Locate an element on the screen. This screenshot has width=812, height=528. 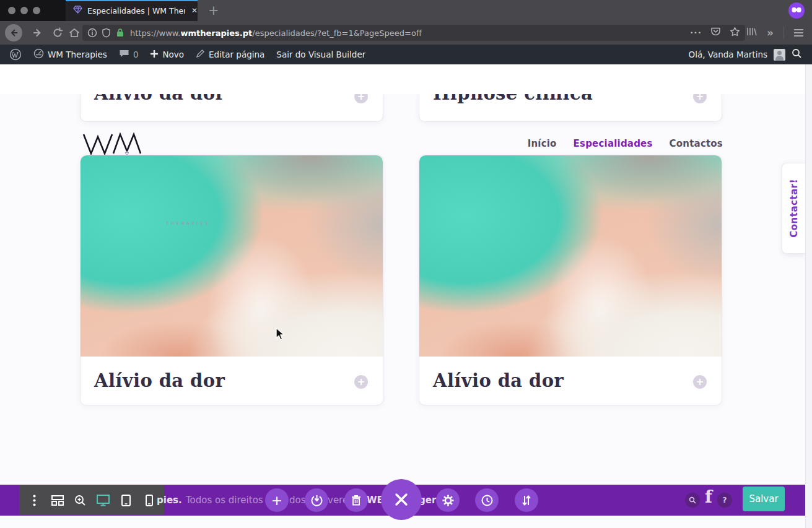
contact-tab-button: Contactar! is located at coordinates (794, 208).